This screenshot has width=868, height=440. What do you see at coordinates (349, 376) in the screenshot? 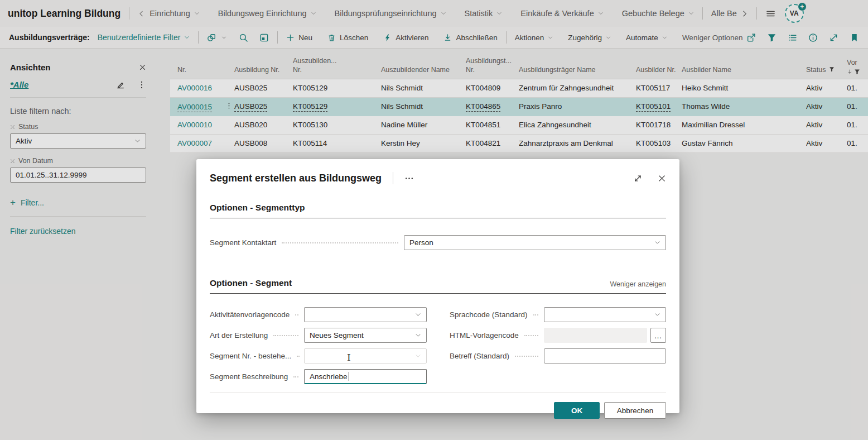
I see `text-caret` at bounding box center [349, 376].